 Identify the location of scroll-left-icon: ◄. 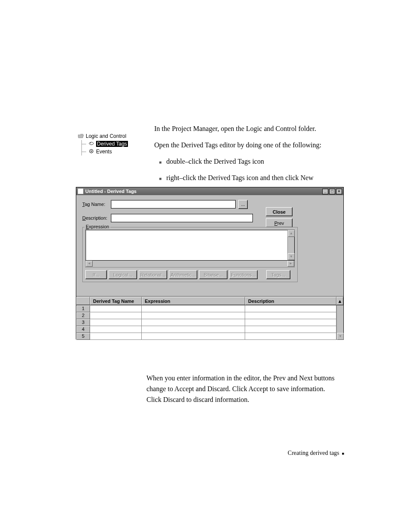
(89, 264).